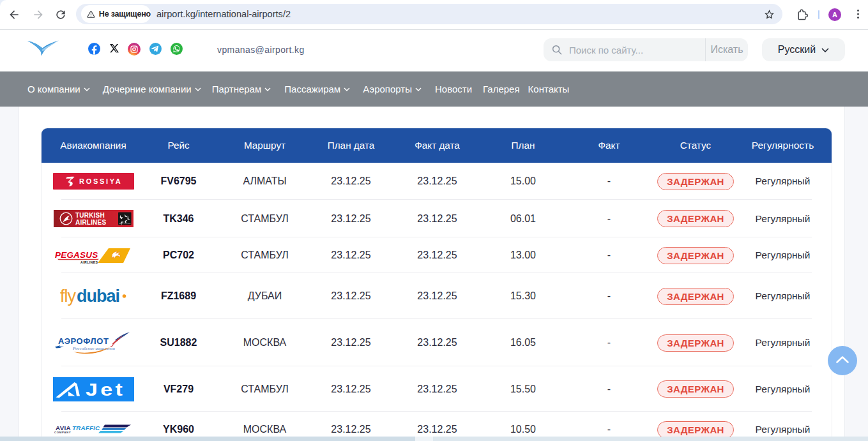 This screenshot has height=441, width=868. Describe the element at coordinates (63, 428) in the screenshot. I see `svg-text: AVIA` at that location.